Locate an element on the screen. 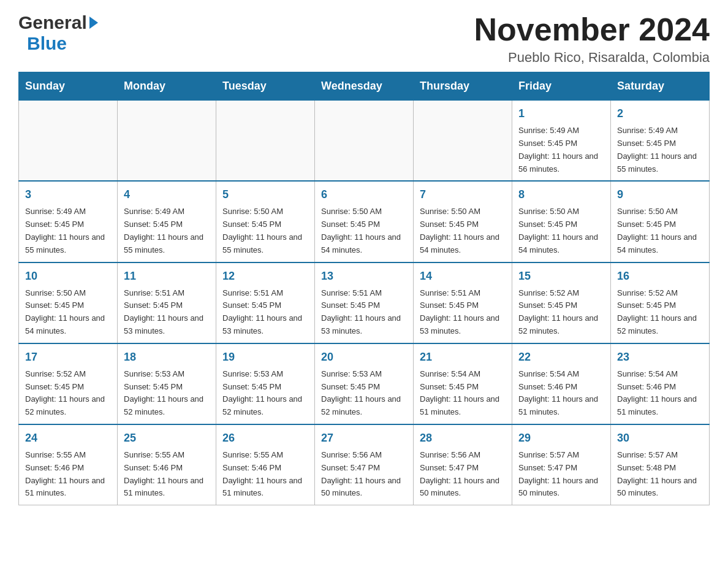 The image size is (728, 563). calendar-cell: 6Sunrise: 5:50 AMSunset: 5:45 PMDaylight… is located at coordinates (364, 221).